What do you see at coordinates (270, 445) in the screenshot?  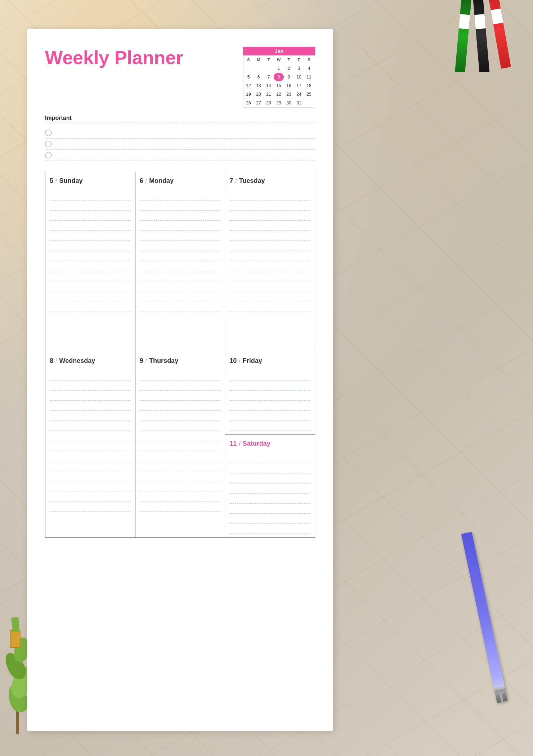 I see `friday-saturday-column: 10 / Friday 11 / Saturday` at bounding box center [270, 445].